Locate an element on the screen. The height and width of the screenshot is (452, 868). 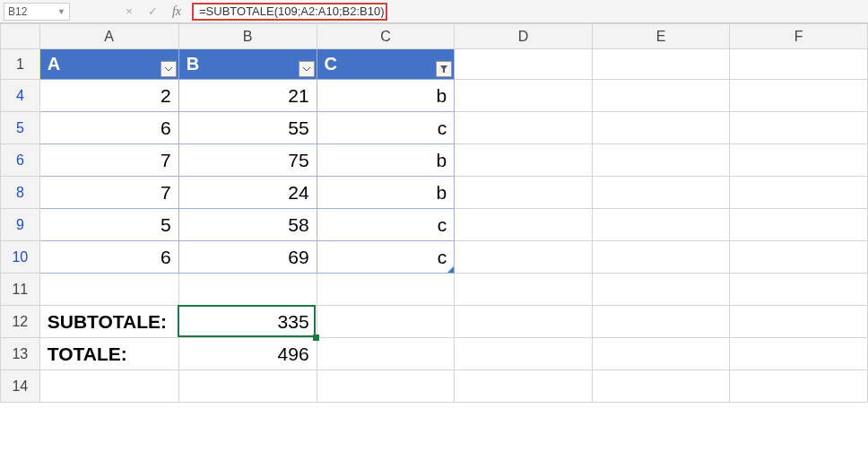
row-header: 14 is located at coordinates (21, 387).